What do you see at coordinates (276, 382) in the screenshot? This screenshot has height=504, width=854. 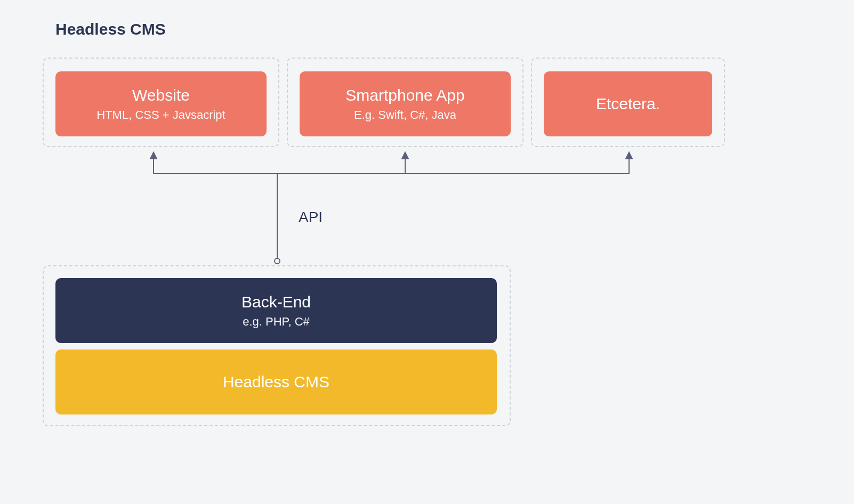 I see `cms-card: Headless CMS` at bounding box center [276, 382].